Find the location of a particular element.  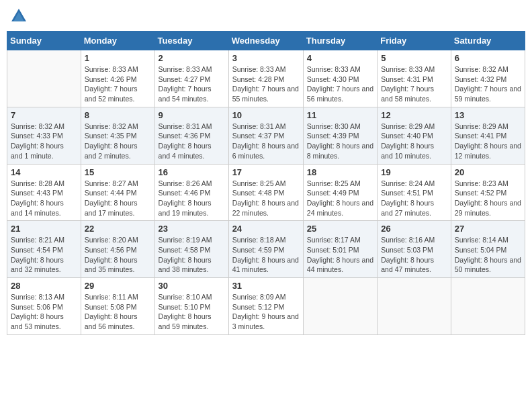

calendar-cell: 2Sunrise: 8:33 AMSunset: 4:27 PMDaylight… is located at coordinates (191, 79).